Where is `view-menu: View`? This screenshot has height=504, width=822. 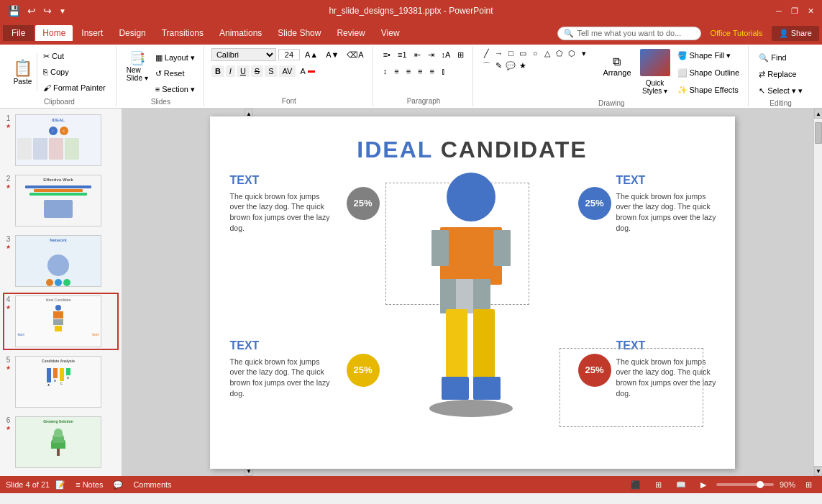
view-menu: View is located at coordinates (391, 33).